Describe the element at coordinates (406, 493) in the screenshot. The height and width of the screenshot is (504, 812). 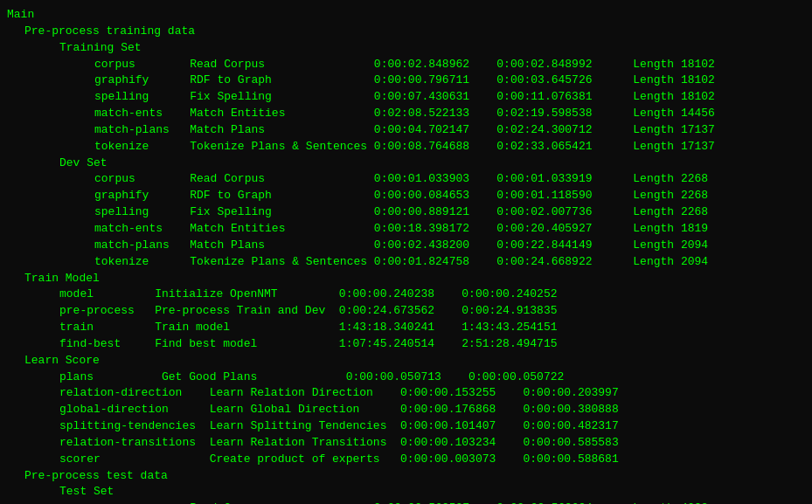
I see `log-line: Test Set` at that location.